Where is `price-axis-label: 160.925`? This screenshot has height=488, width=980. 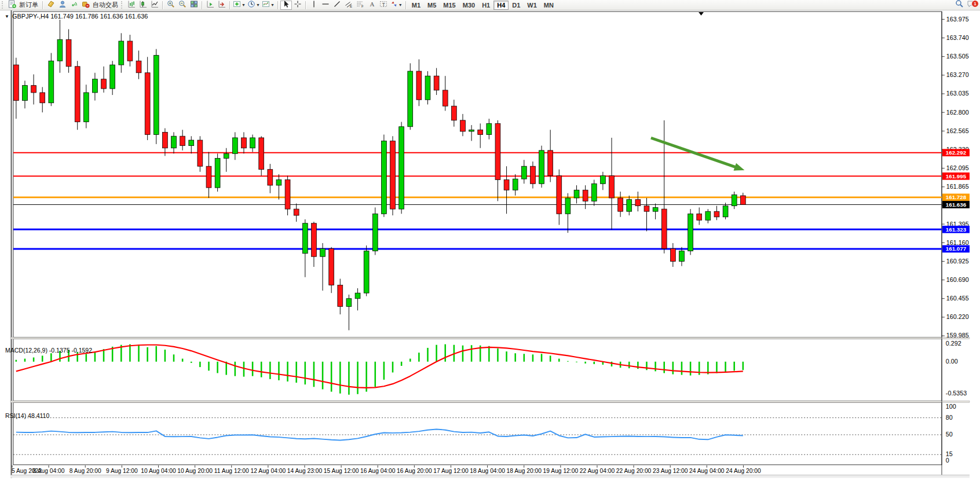 price-axis-label: 160.925 is located at coordinates (958, 261).